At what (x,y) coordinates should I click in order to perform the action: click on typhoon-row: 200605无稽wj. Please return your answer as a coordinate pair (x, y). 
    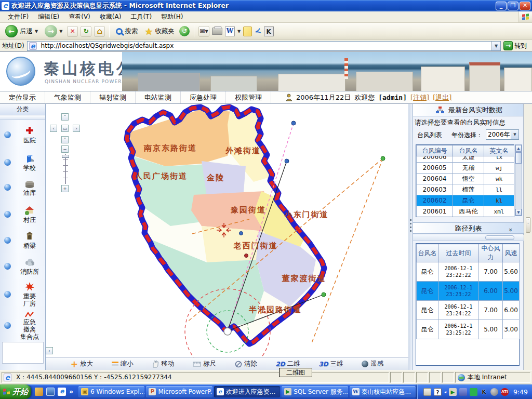
    Looking at the image, I should click on (466, 168).